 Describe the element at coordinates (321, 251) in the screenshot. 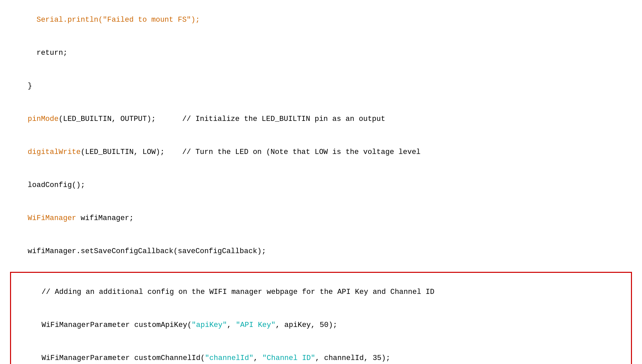

I see `code-line: wifiManager.setSaveConfigCallback(saveCo…` at that location.